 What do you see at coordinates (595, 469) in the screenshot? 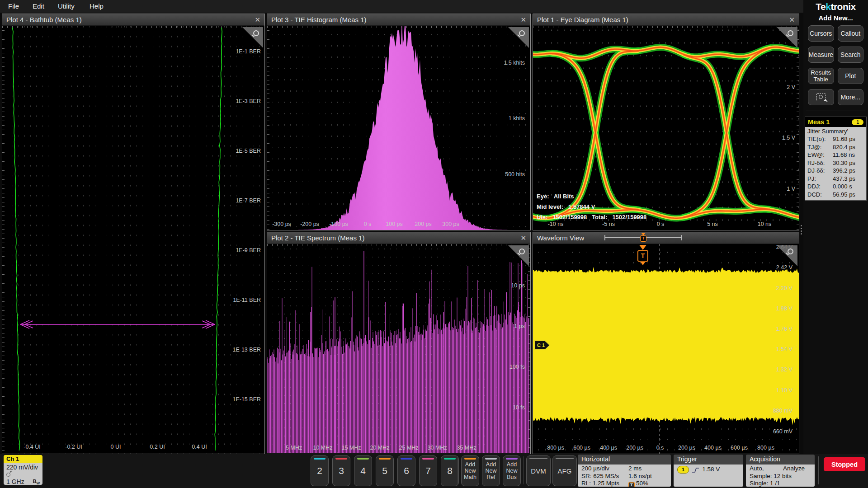
I see `horizontal-scale: 200 µs/div` at bounding box center [595, 469].